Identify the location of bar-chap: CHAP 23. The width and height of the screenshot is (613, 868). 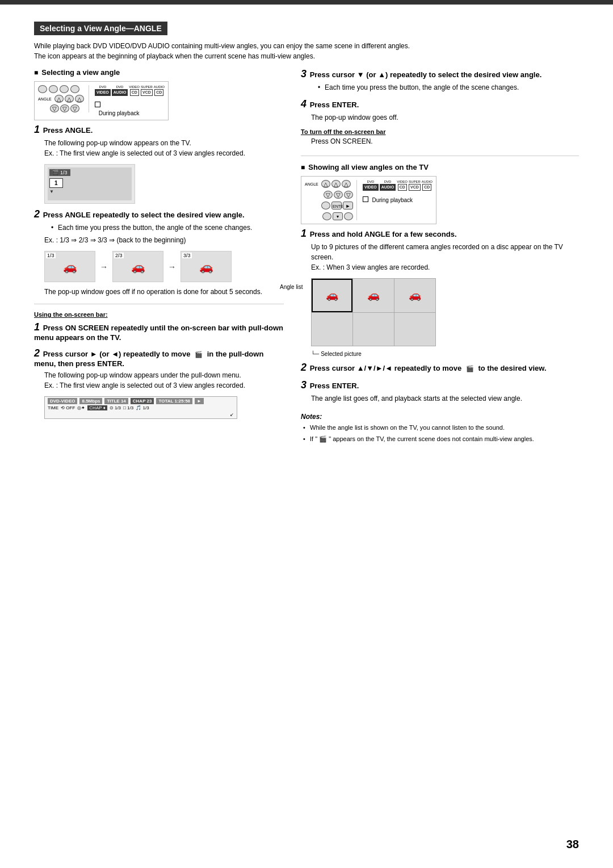
(142, 401).